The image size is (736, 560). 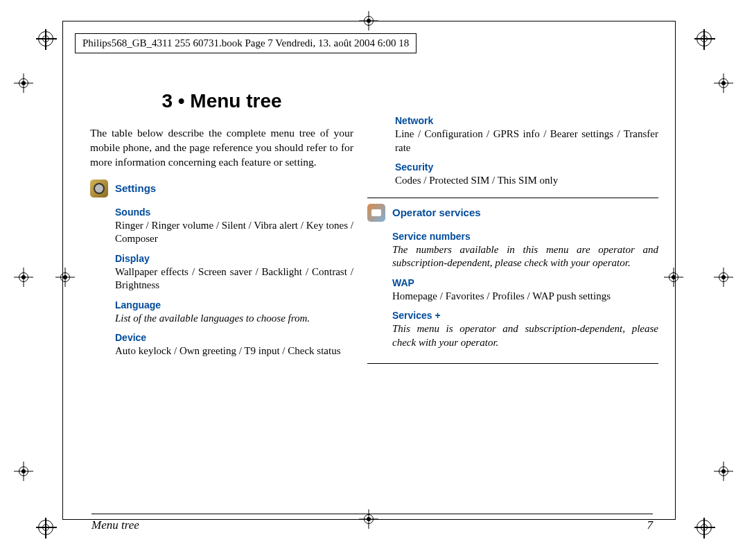 I want to click on language-heading: Language, so click(x=234, y=305).